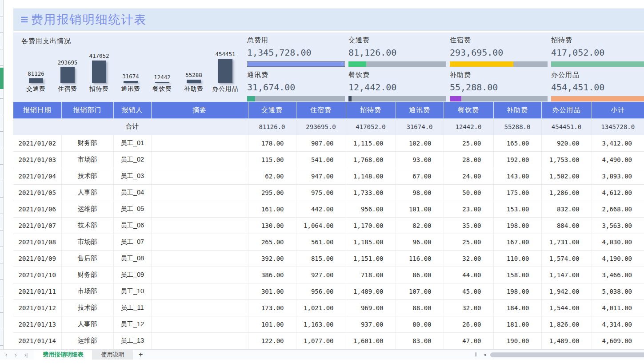 The height and width of the screenshot is (364, 644). What do you see at coordinates (517, 159) in the screenshot?
I see `cell-value: 192.00` at bounding box center [517, 159].